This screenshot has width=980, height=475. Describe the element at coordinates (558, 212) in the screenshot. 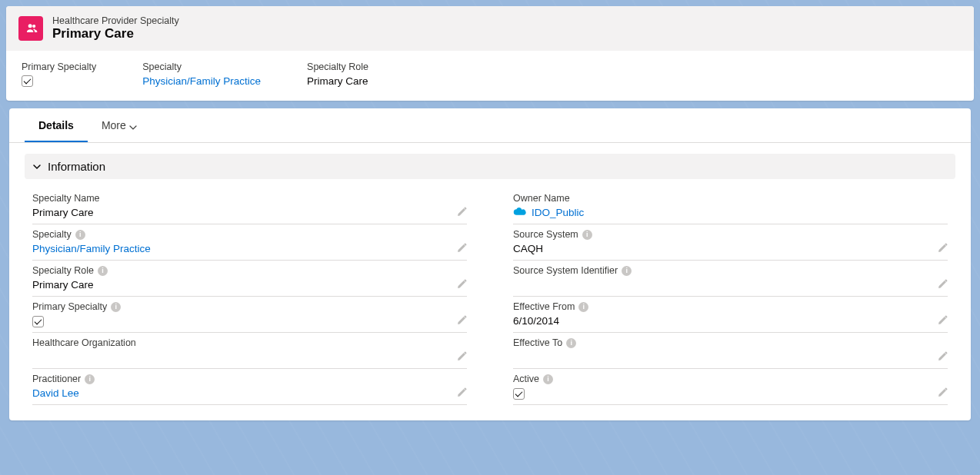

I see `owner-name-value: IDO_Public` at that location.